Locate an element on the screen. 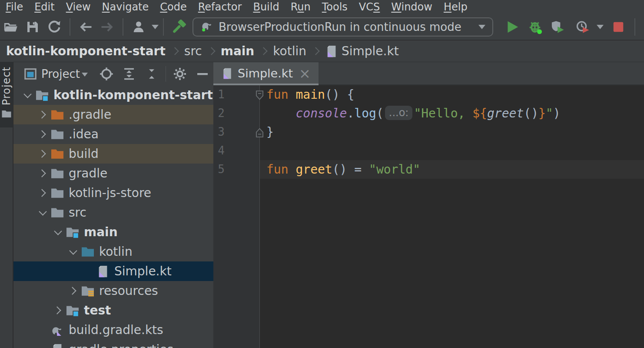 This screenshot has height=348, width=644. breadcrumb-item-simple-kt: Simple.kt is located at coordinates (370, 51).